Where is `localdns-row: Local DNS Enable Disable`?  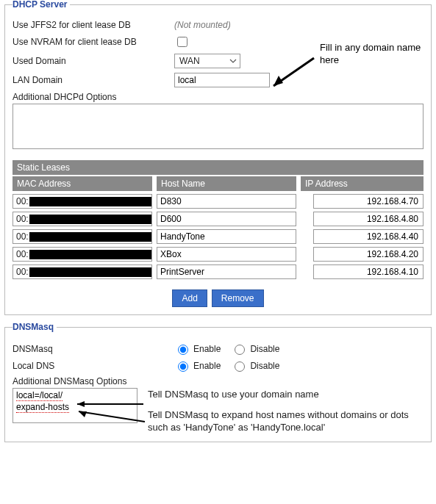 localdns-row: Local DNS Enable Disable is located at coordinates (218, 366).